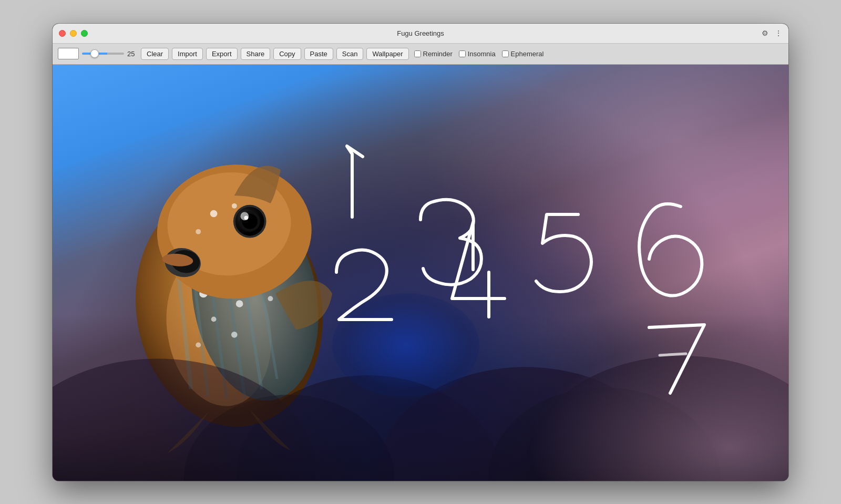 Image resolution: width=841 pixels, height=504 pixels. What do you see at coordinates (132, 54) in the screenshot?
I see `brush-size-value: 25` at bounding box center [132, 54].